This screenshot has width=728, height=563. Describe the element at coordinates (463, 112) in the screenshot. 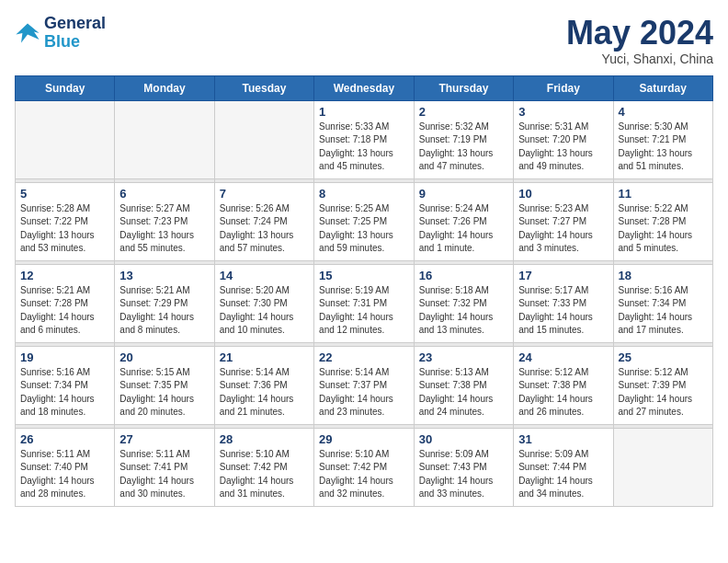

I see `day-number: 2` at that location.